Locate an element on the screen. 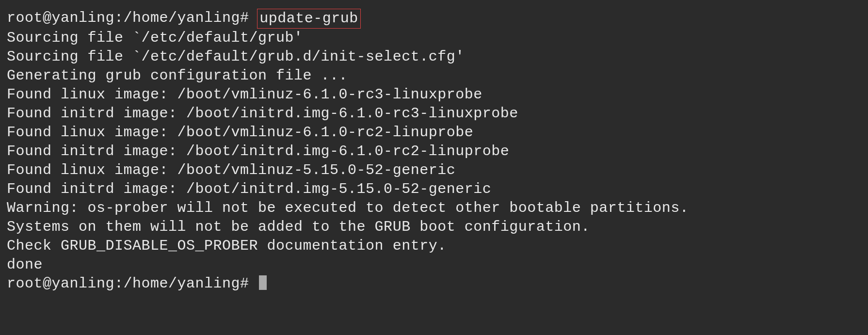  command-text: update-grub is located at coordinates (309, 18).